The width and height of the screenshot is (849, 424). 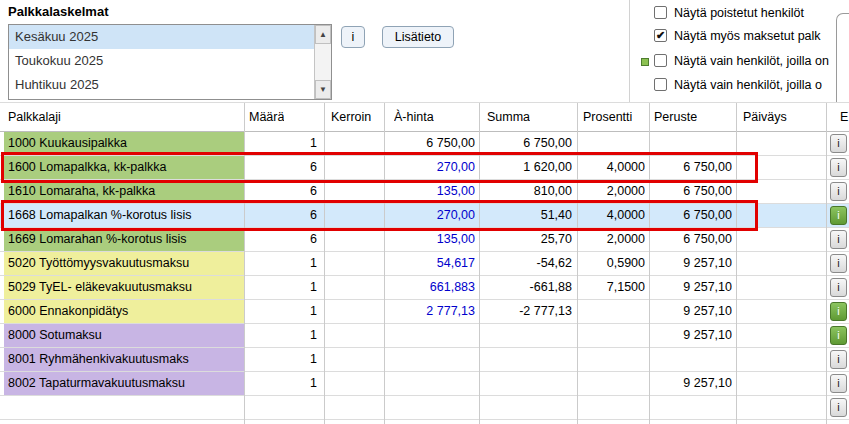 I want to click on scrollbar-track, so click(x=323, y=62).